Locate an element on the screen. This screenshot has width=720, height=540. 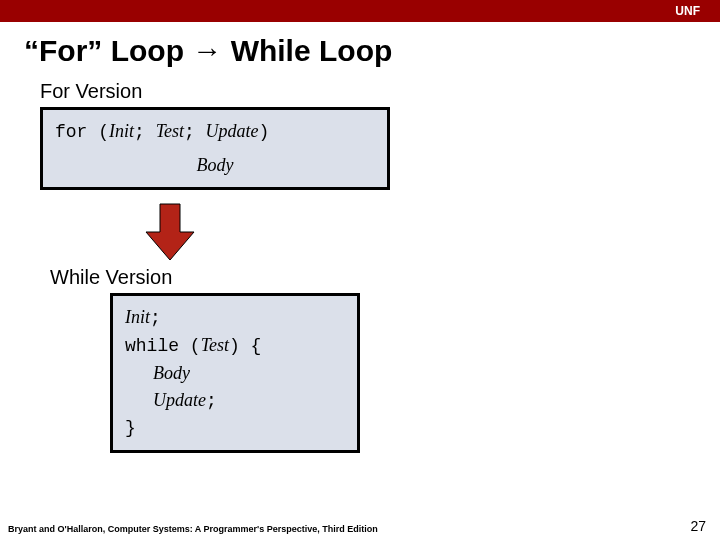
while-code-box: Init; while (Test) { Body Update; } is located at coordinates (235, 373).